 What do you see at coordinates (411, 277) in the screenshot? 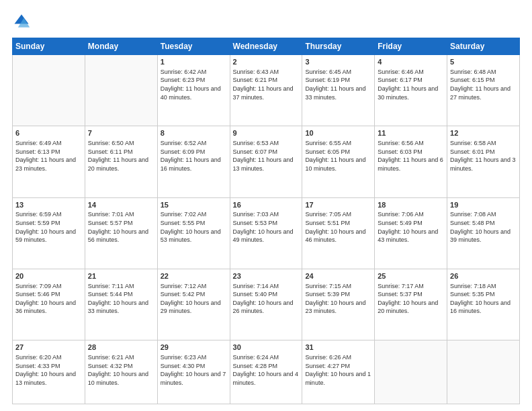
I see `day-number: 25` at bounding box center [411, 277].